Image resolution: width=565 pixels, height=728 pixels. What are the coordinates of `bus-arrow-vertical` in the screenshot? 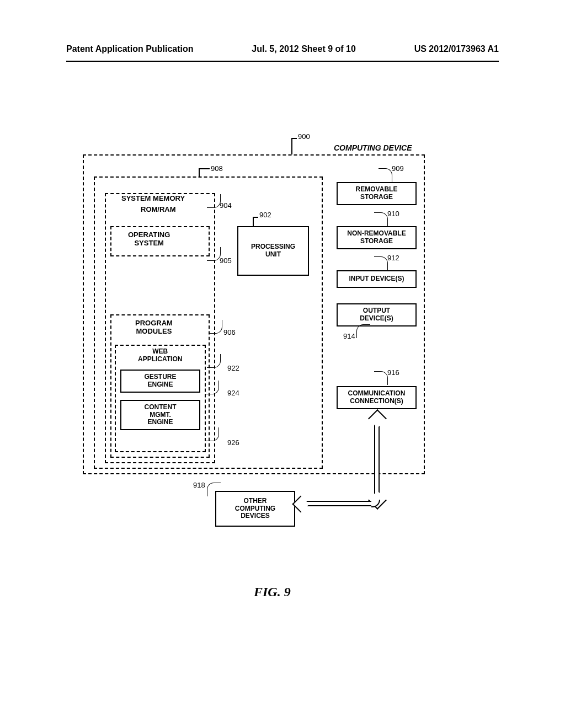 It's located at (377, 459).